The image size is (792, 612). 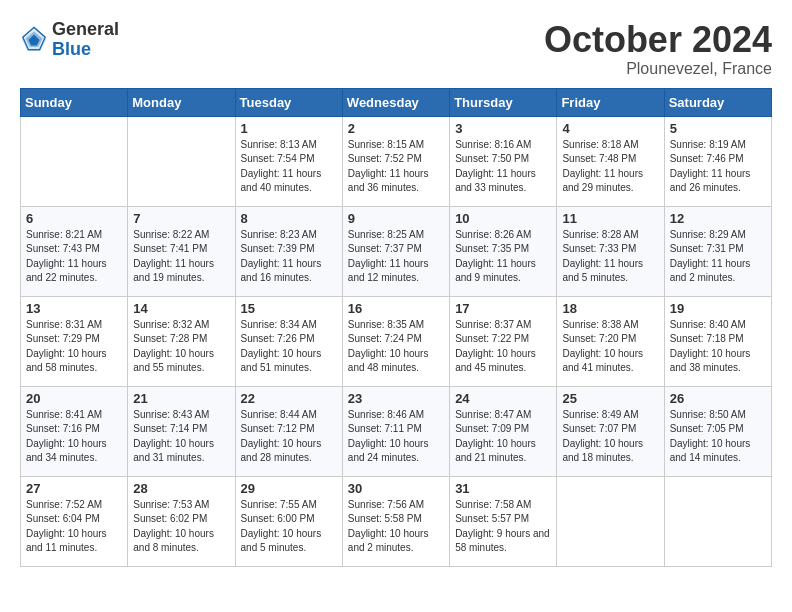 I want to click on day-info: Sunrise: 8:32 AM Sunset: 7:28 PM Dayligh…, so click(x=181, y=347).